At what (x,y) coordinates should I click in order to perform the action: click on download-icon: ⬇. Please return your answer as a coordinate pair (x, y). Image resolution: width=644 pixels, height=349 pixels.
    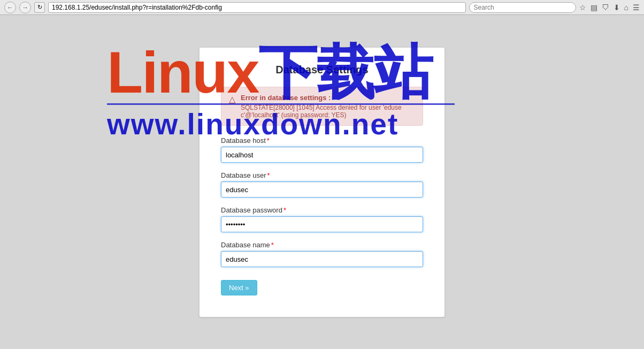
    Looking at the image, I should click on (617, 7).